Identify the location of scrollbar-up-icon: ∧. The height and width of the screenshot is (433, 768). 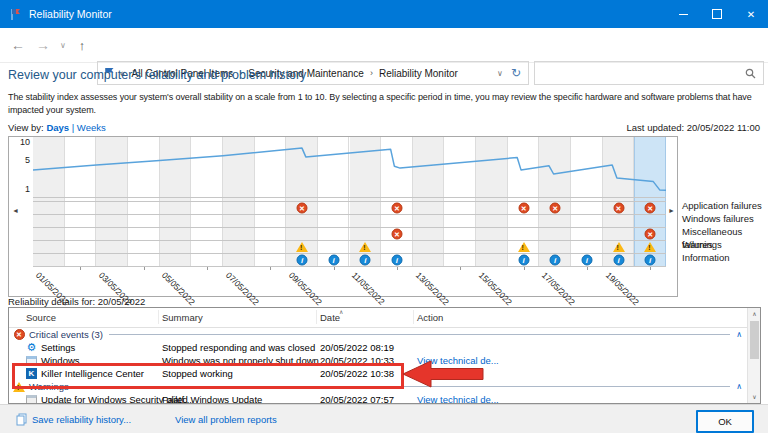
(754, 314).